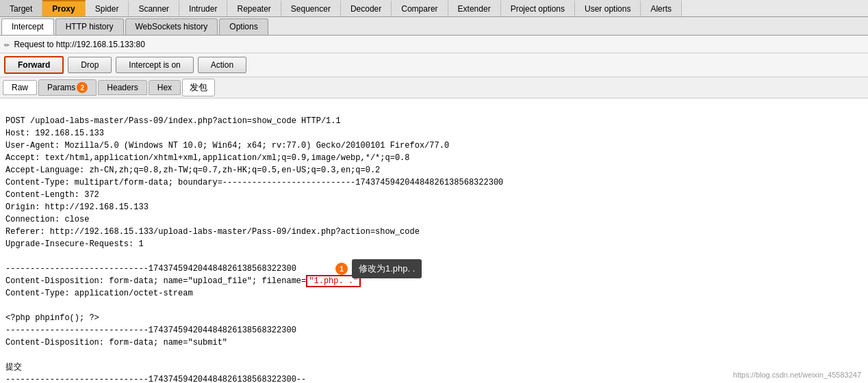  Describe the element at coordinates (79, 44) in the screenshot. I see `request-url: Request to http://192.168.15.133:80` at that location.